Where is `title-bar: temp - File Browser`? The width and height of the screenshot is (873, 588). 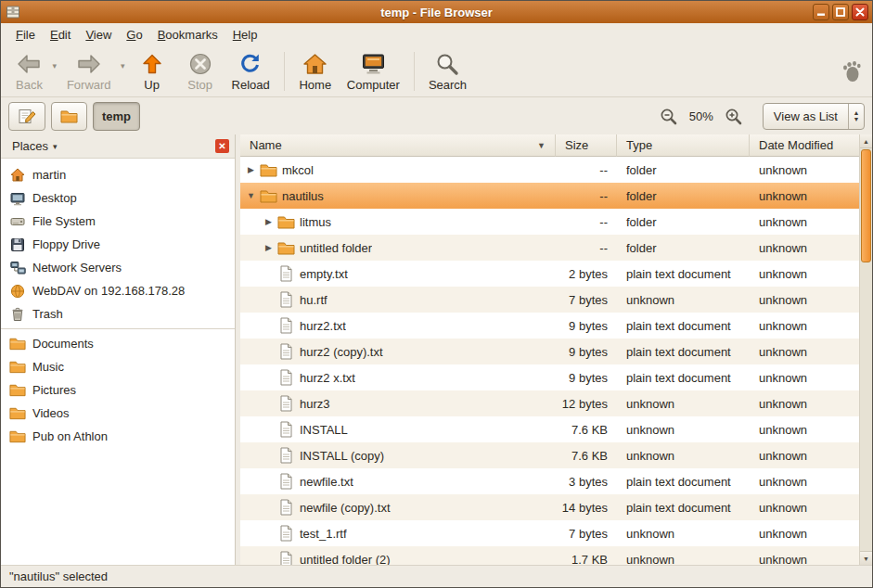 title-bar: temp - File Browser is located at coordinates (436, 12).